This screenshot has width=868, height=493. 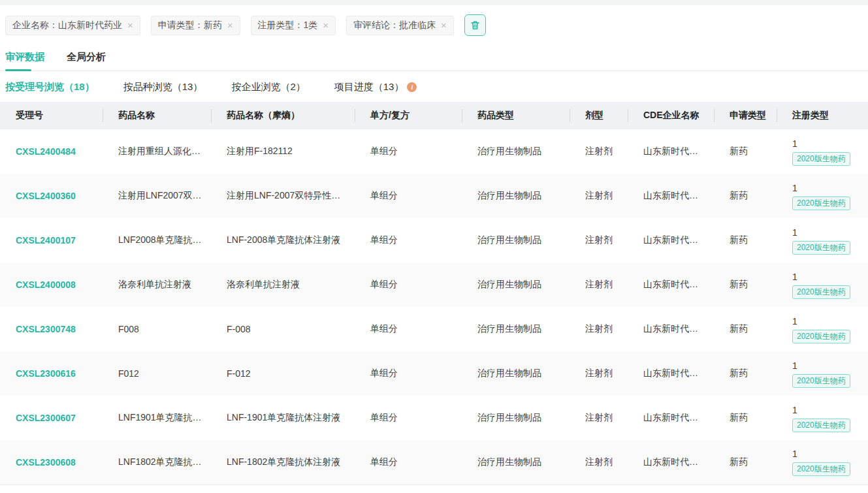 I want to click on tab-review-data: 审评数据, so click(x=25, y=56).